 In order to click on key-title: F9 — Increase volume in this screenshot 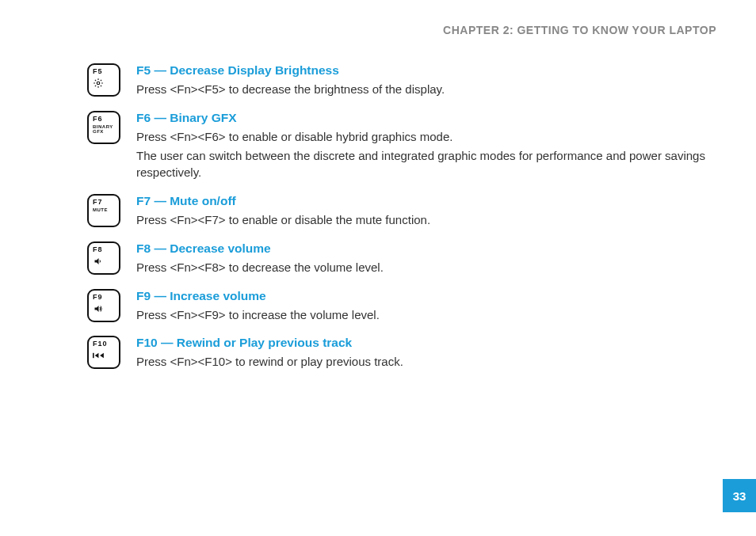, I will do `click(426, 296)`.